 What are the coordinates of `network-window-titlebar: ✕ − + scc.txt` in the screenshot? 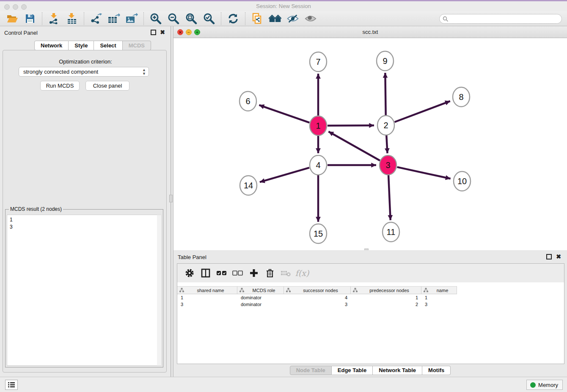 It's located at (370, 32).